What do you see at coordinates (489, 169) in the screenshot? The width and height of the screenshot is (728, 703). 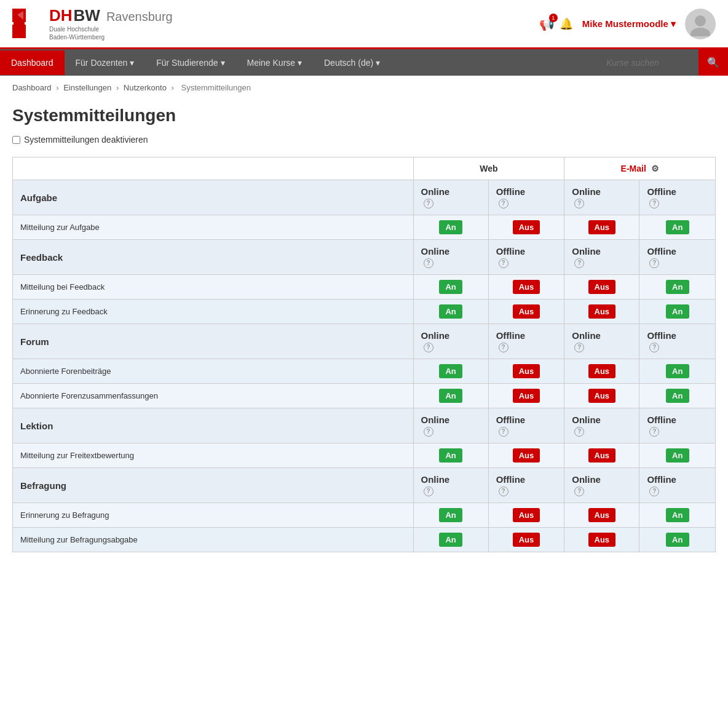 I see `col-web-header: Web` at bounding box center [489, 169].